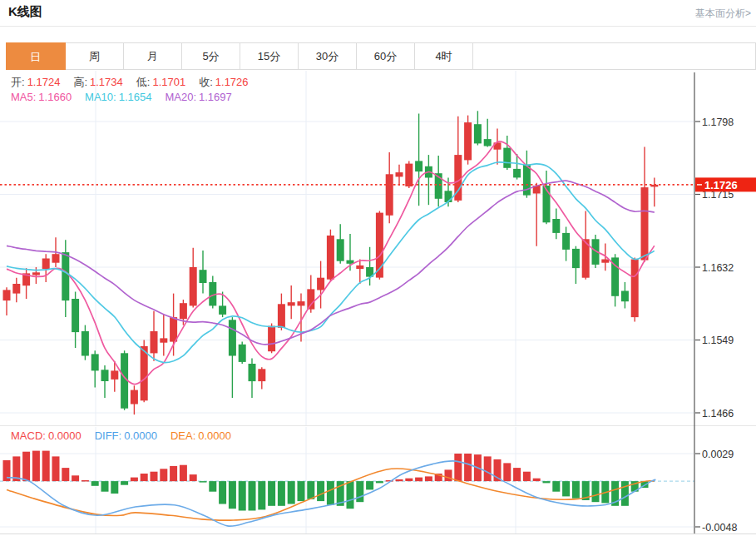 The height and width of the screenshot is (536, 756). What do you see at coordinates (95, 57) in the screenshot?
I see `tab-interval-1: 周` at bounding box center [95, 57].